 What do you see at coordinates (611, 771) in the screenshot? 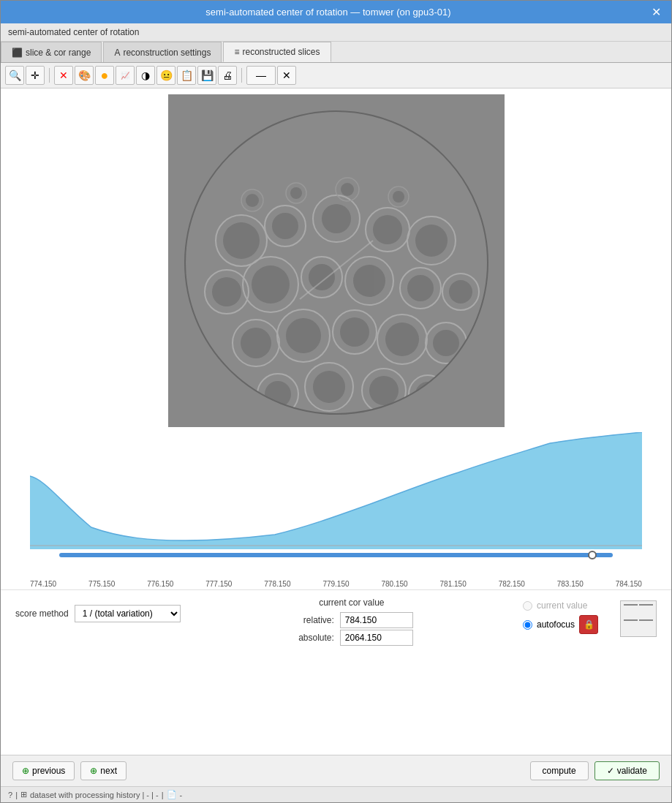
I see `validate-icon: ✓` at bounding box center [611, 771].